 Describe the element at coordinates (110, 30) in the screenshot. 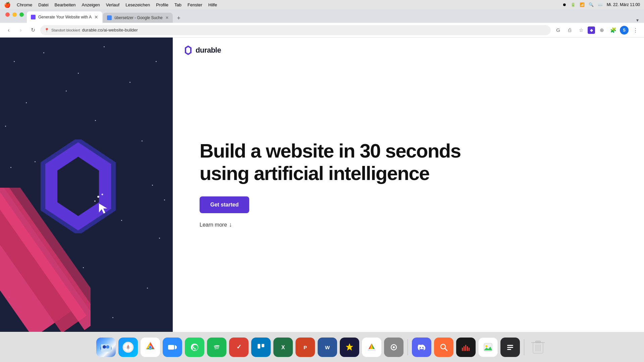

I see `url-text: durable.co/ai-website-builder` at that location.